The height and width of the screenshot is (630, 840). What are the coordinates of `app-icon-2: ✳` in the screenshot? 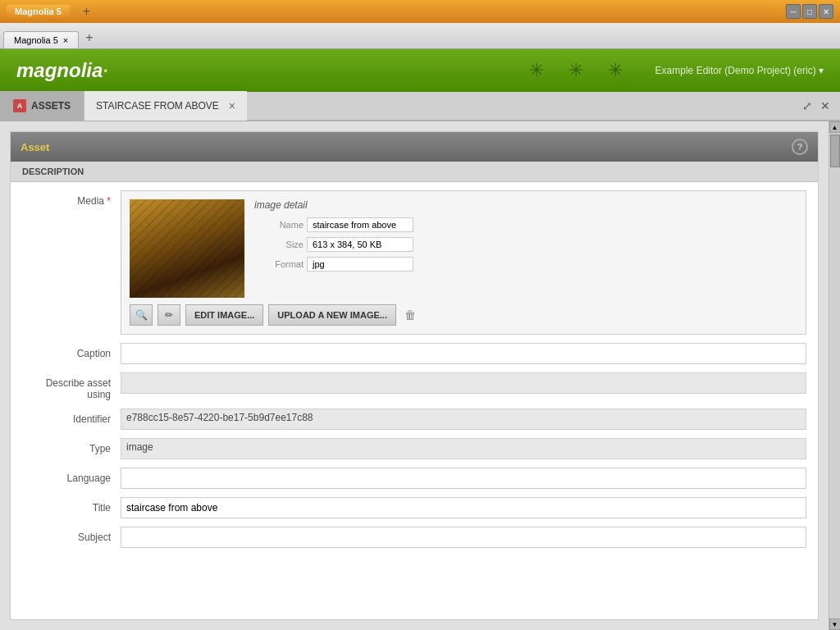 It's located at (576, 71).